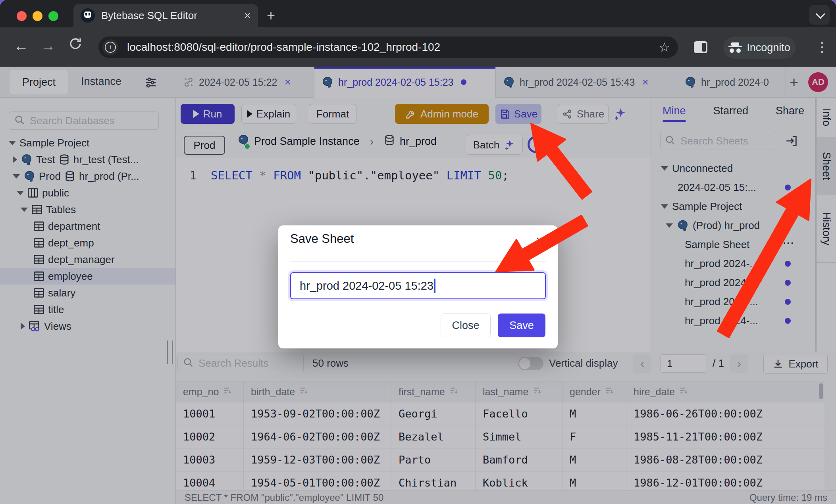  Describe the element at coordinates (75, 44) in the screenshot. I see `reload-icon` at that location.